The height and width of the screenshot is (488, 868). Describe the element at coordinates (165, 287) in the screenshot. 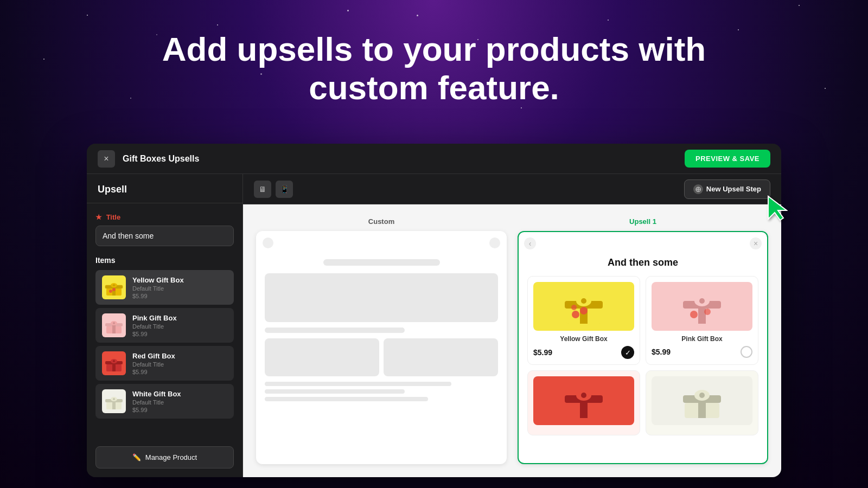

I see `list-item: Yellow Gift Box Default Title $5.99` at that location.